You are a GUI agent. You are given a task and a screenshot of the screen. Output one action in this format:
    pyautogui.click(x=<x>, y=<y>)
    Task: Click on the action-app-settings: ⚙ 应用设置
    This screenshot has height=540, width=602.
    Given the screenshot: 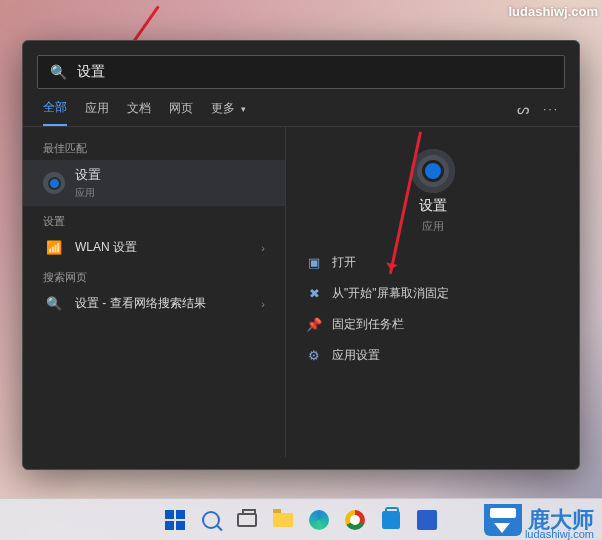 What is the action you would take?
    pyautogui.click(x=432, y=356)
    